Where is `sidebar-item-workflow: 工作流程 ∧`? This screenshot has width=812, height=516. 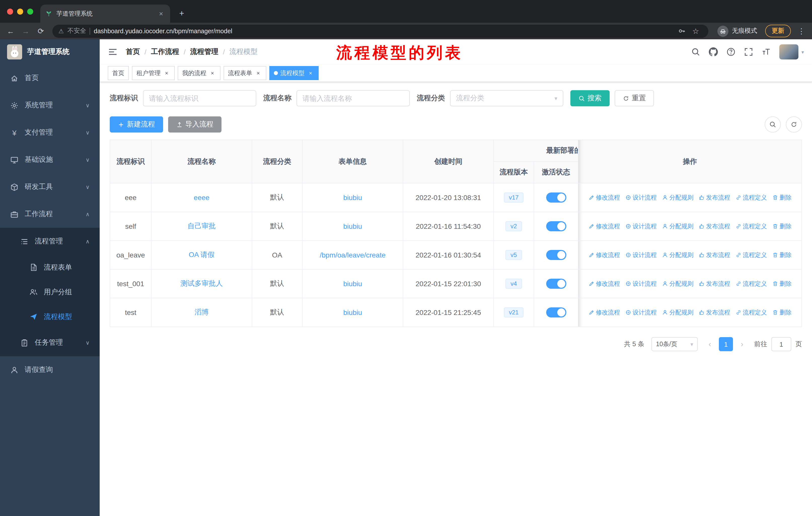
sidebar-item-workflow: 工作流程 ∧ is located at coordinates (50, 214).